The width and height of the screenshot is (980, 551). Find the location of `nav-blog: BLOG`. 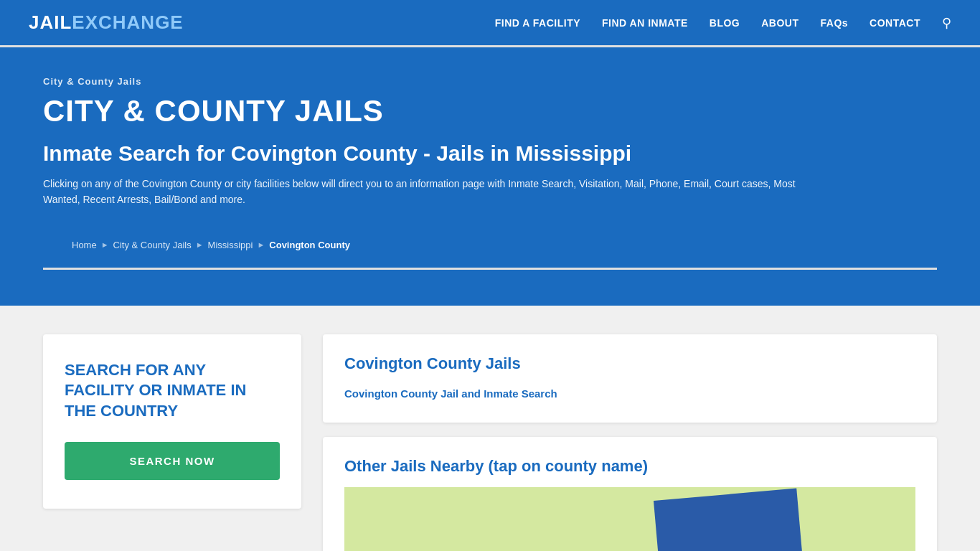

nav-blog: BLOG is located at coordinates (725, 23).